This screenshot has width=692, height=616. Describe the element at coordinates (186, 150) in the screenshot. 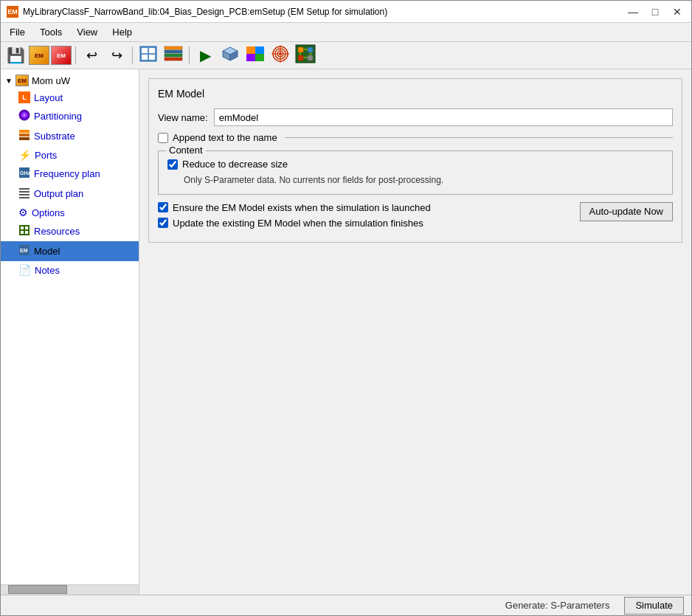

I see `content-section-label: Content` at that location.